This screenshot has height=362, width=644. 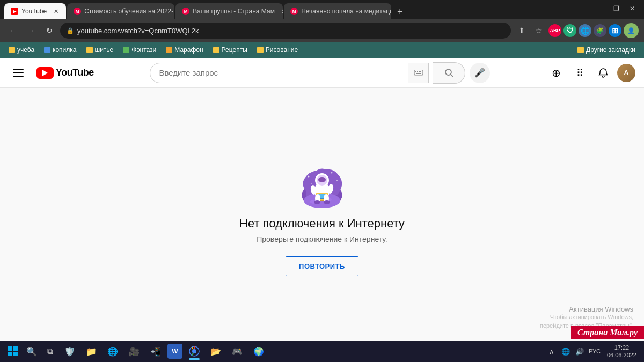 What do you see at coordinates (621, 355) in the screenshot?
I see `clock-date: 06.06.2022` at bounding box center [621, 355].